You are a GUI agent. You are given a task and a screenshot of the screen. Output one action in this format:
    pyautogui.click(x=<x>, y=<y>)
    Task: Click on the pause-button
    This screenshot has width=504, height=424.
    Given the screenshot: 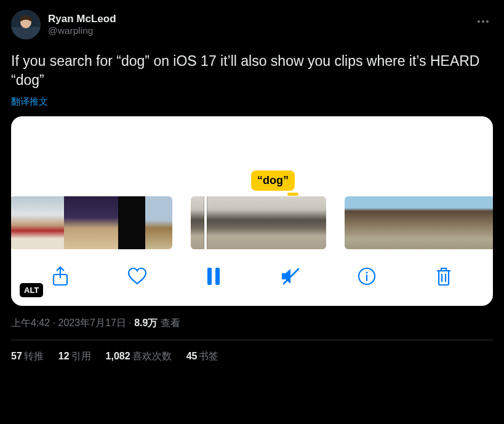 What is the action you would take?
    pyautogui.click(x=214, y=276)
    